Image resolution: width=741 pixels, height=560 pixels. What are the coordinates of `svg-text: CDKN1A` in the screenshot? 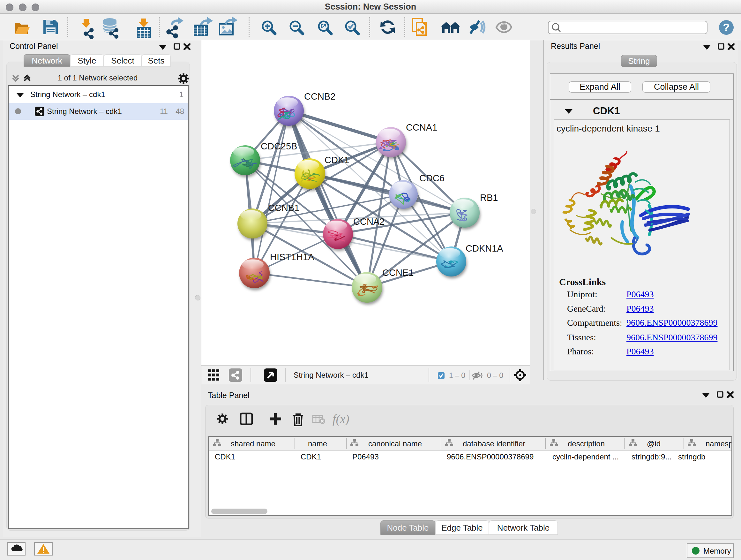 It's located at (484, 248).